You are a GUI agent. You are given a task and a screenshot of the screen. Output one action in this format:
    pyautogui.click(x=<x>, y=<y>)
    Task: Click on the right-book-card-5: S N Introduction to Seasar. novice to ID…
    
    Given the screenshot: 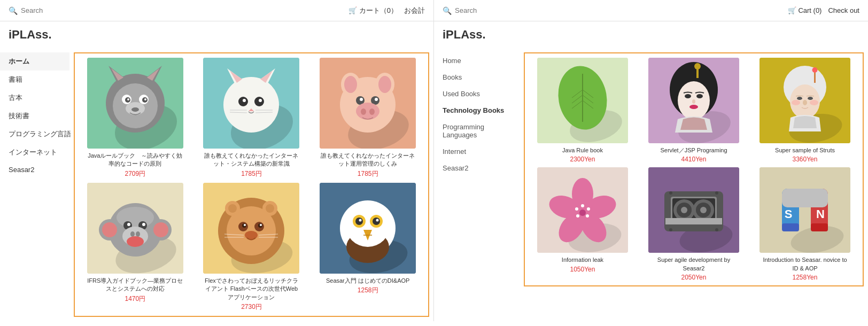 What is the action you would take?
    pyautogui.click(x=805, y=224)
    